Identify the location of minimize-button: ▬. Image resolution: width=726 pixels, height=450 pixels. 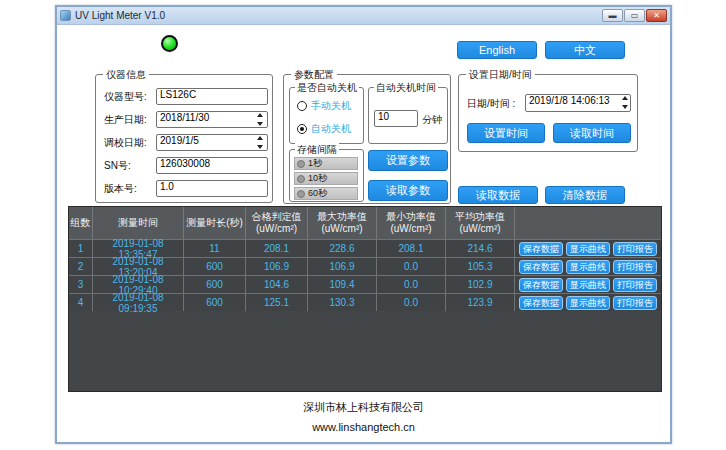
(612, 16).